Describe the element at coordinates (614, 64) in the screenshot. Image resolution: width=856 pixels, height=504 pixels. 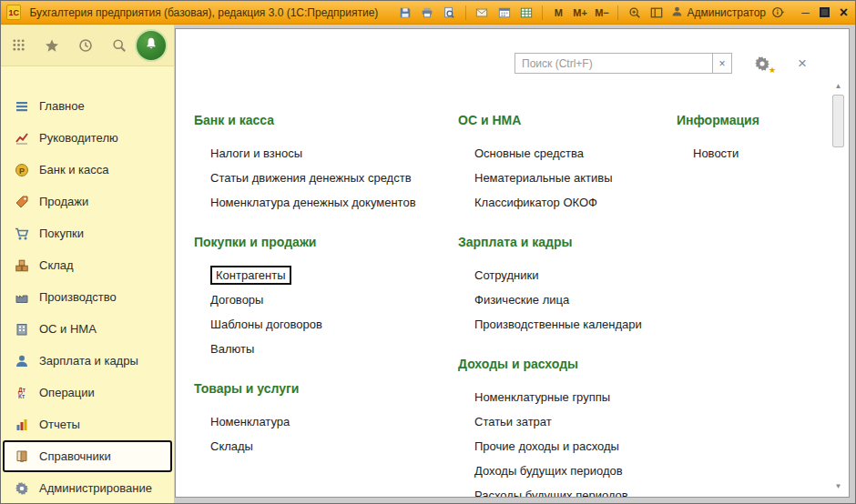
I see `search-input` at that location.